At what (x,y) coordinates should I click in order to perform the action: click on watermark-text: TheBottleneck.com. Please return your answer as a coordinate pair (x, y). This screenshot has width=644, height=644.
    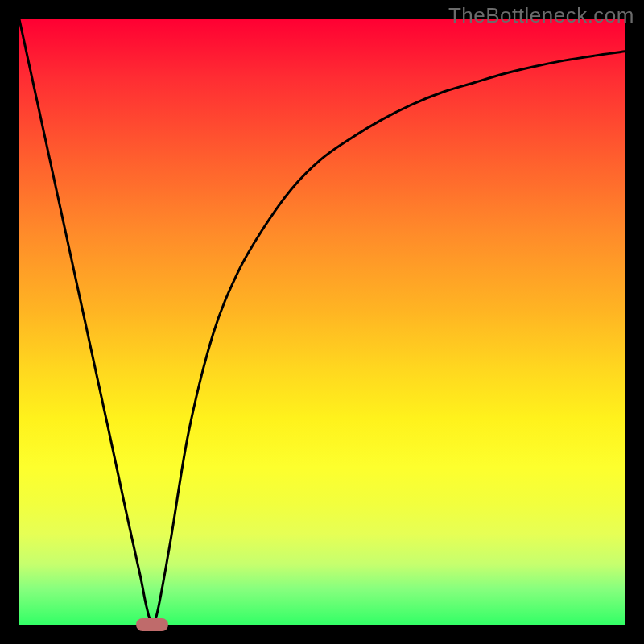
    Looking at the image, I should click on (541, 16).